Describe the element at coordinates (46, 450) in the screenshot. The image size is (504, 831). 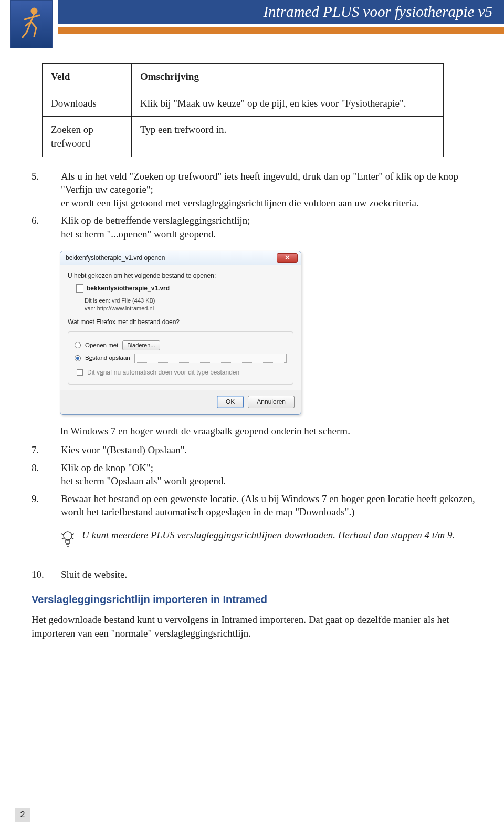
I see `step-number: 7.` at that location.